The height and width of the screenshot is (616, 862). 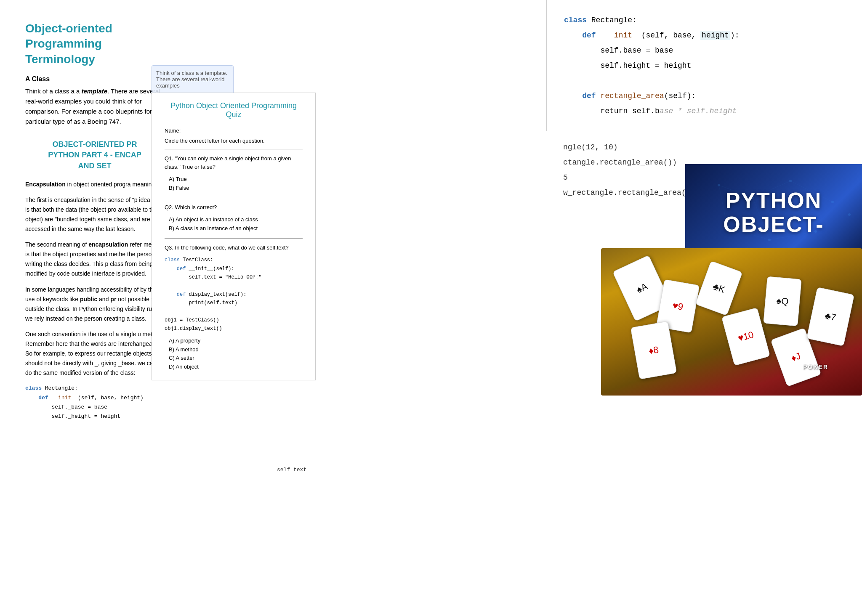 I want to click on python-title: PYTHON OBJECT-, so click(x=774, y=212).